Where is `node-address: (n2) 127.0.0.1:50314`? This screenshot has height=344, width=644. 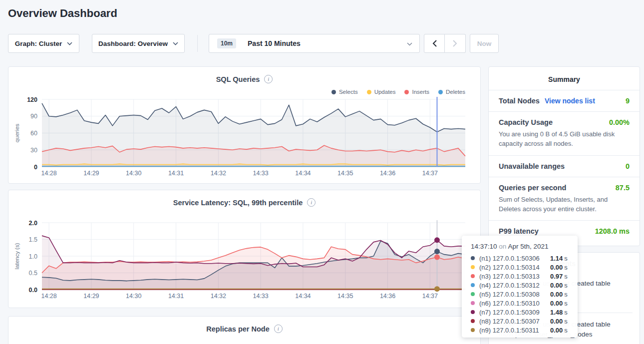 node-address: (n2) 127.0.0.1:50314 is located at coordinates (515, 268).